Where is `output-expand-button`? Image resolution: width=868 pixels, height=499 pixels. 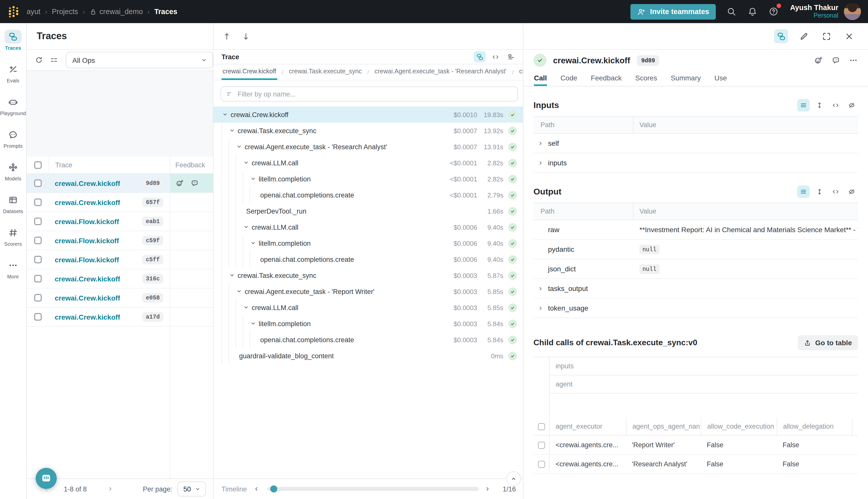
output-expand-button is located at coordinates (819, 192).